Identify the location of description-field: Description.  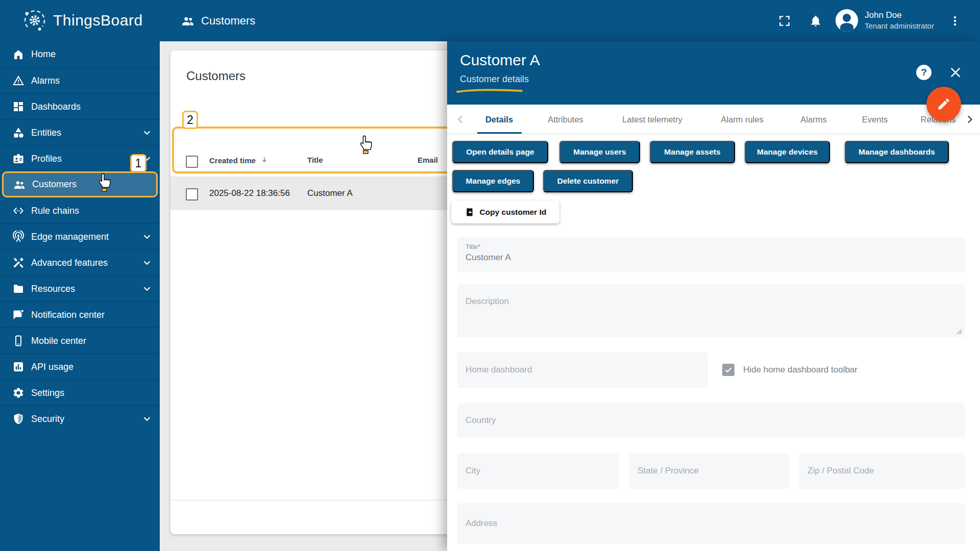
(711, 311).